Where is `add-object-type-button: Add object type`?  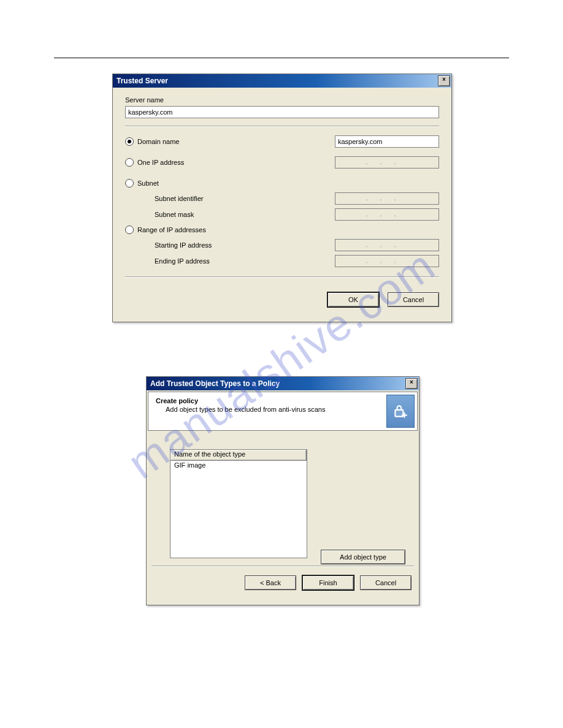
add-object-type-button: Add object type is located at coordinates (363, 557).